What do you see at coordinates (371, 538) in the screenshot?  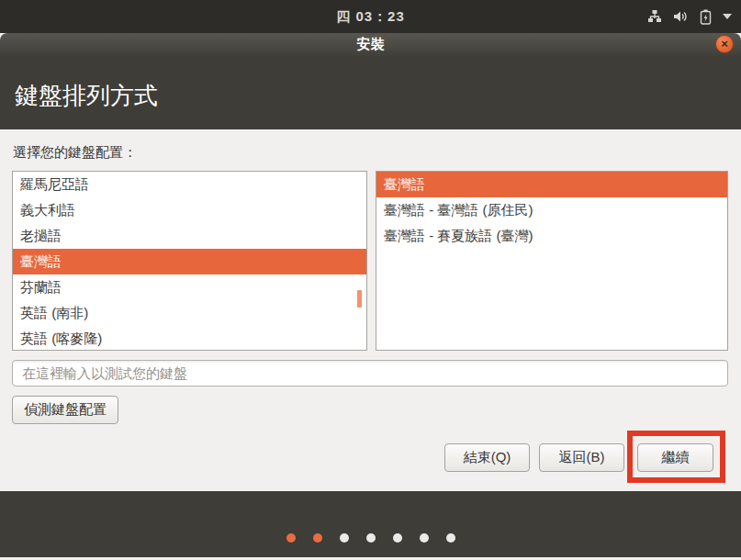 I see `progress-dots` at bounding box center [371, 538].